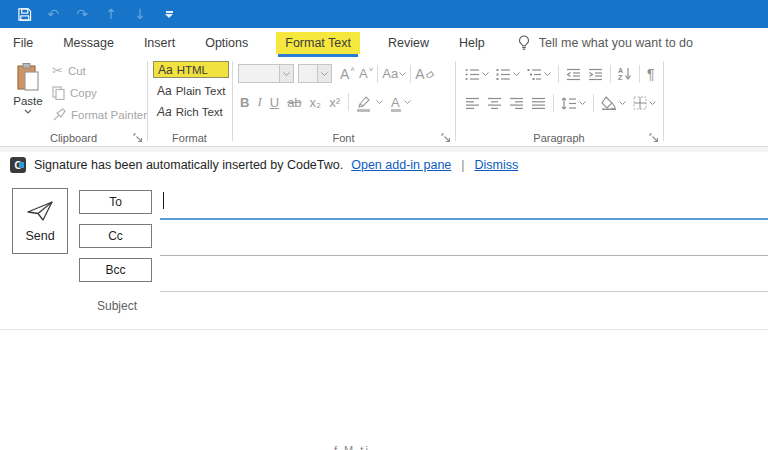 This screenshot has height=450, width=768. I want to click on sort-button: AZ, so click(625, 74).